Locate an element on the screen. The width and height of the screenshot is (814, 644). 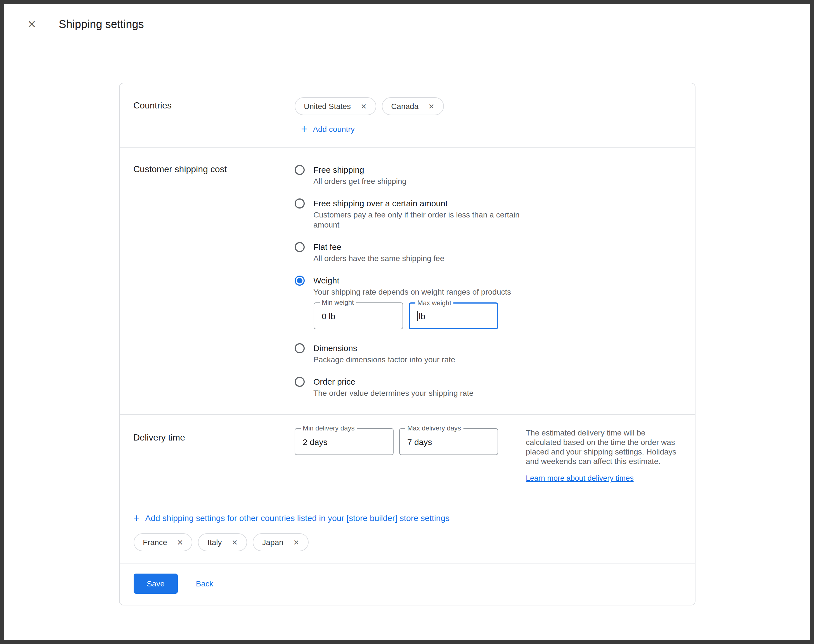
countries-section: Countries United States ✕ Canada ✕ + is located at coordinates (407, 115).